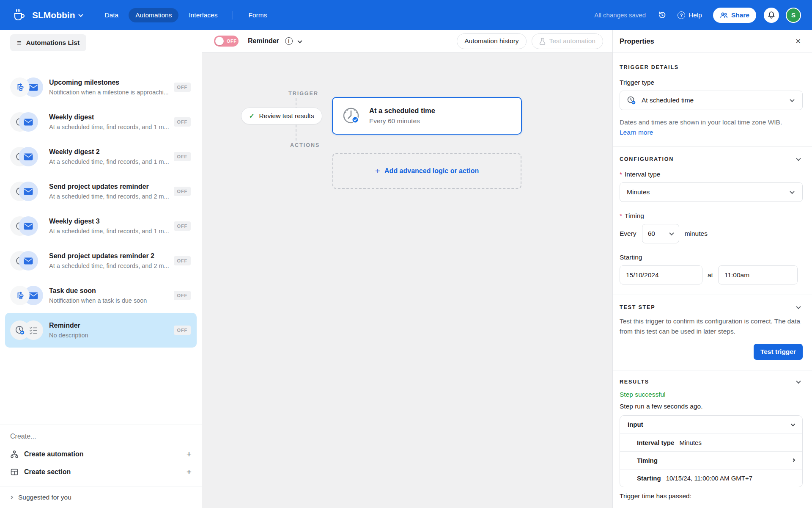  Describe the element at coordinates (19, 43) in the screenshot. I see `hamburger-icon: ≡` at that location.